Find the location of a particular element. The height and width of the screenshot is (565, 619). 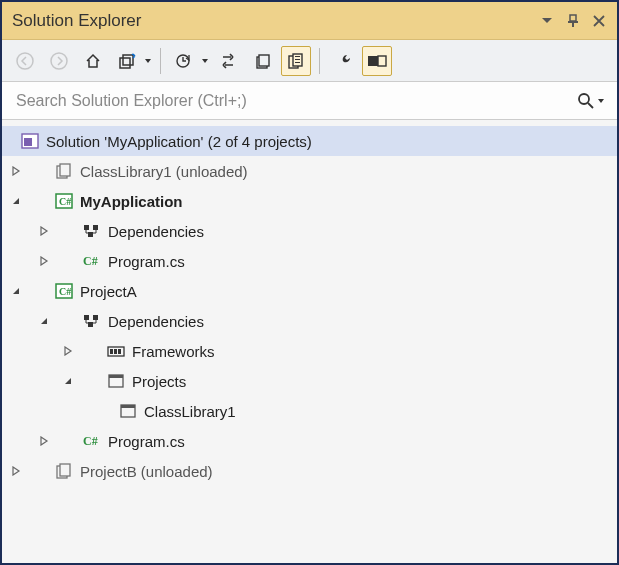

pending-changes-button is located at coordinates (184, 61).